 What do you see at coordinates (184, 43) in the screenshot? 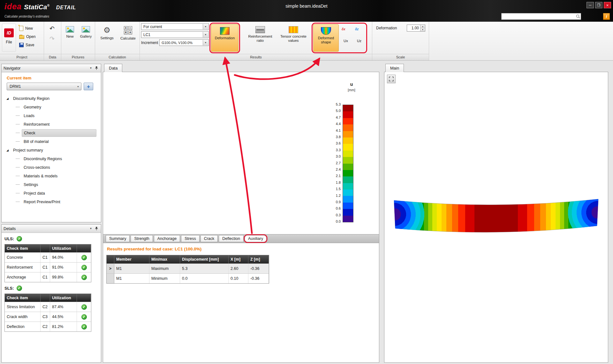
I see `increment-combo: G100.0%, V100.0% ▼` at bounding box center [184, 43].